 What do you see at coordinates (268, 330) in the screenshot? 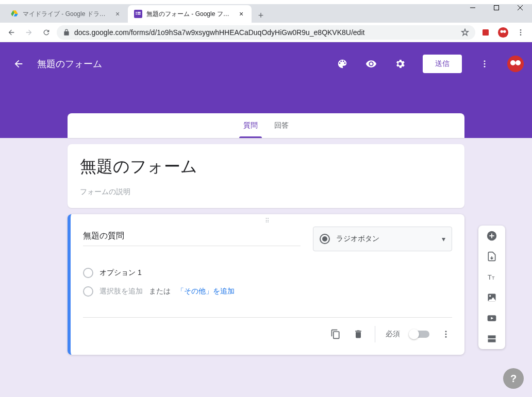
I see `question-footer: 必須` at bounding box center [268, 330].